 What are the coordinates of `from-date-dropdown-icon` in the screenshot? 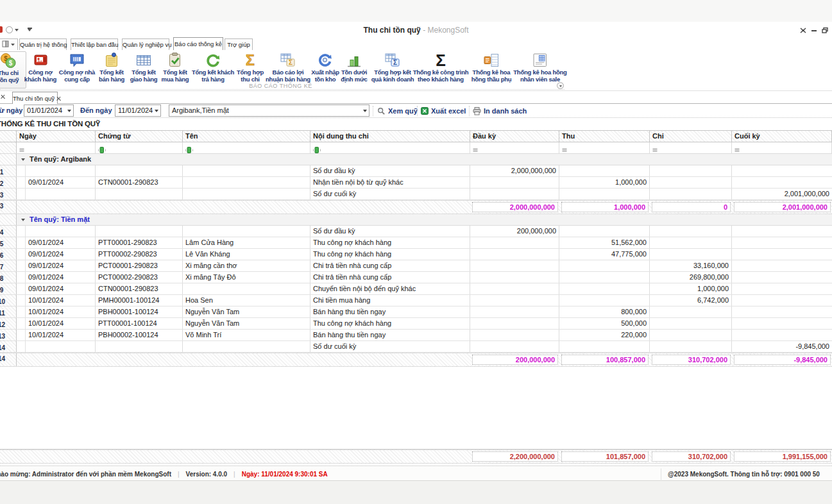 It's located at (69, 111).